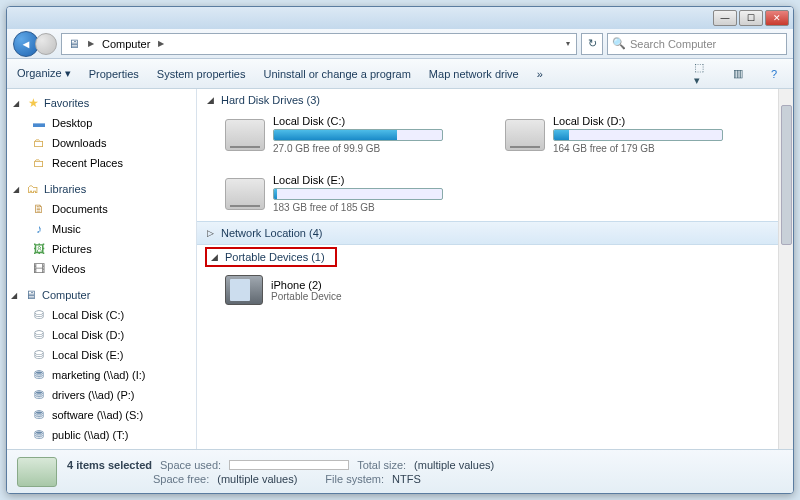 This screenshot has width=800, height=500. What do you see at coordinates (102, 415) in the screenshot?
I see `sidebar-item-netdrive-s: ⛃software (\\ad) (S:)` at bounding box center [102, 415].